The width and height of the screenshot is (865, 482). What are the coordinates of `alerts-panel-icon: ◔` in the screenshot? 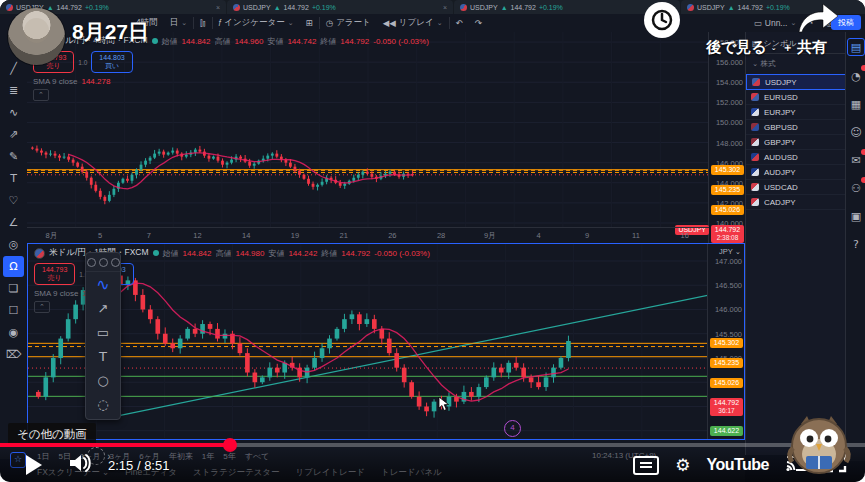 It's located at (856, 76).